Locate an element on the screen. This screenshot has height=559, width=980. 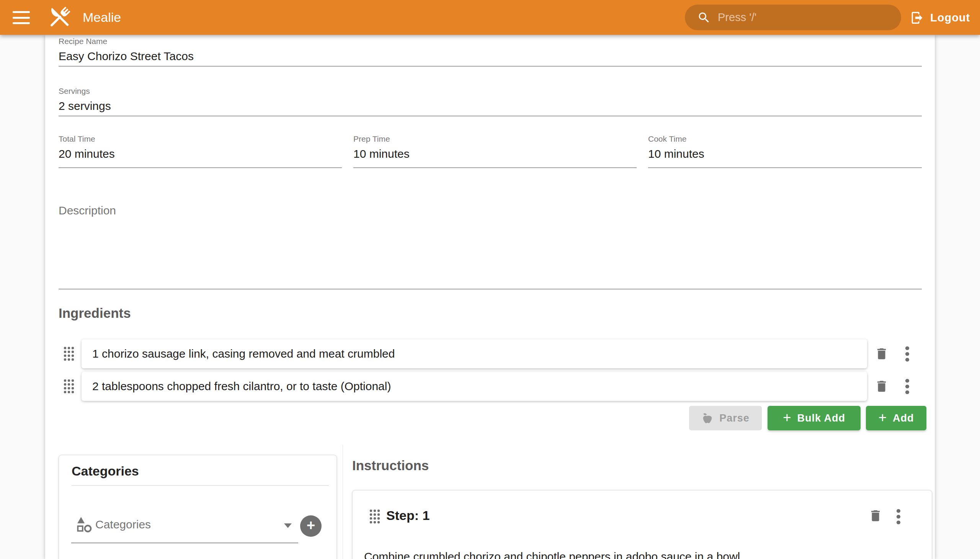
recipe-name-field: Recipe Name is located at coordinates (490, 52).